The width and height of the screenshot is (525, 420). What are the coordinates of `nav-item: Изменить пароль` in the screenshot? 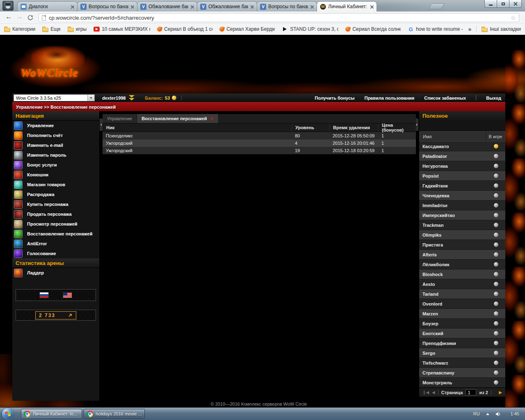 It's located at (56, 155).